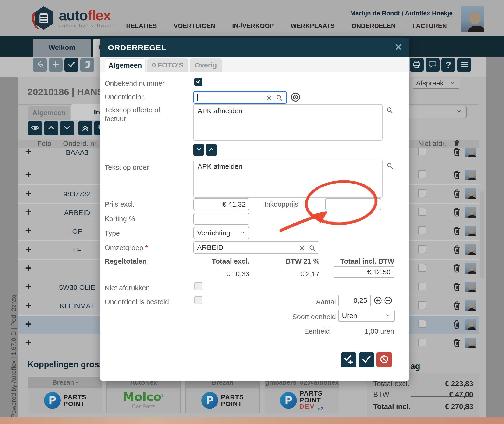 The width and height of the screenshot is (504, 424). Describe the element at coordinates (354, 300) in the screenshot. I see `aantal-input: 0,25` at that location.